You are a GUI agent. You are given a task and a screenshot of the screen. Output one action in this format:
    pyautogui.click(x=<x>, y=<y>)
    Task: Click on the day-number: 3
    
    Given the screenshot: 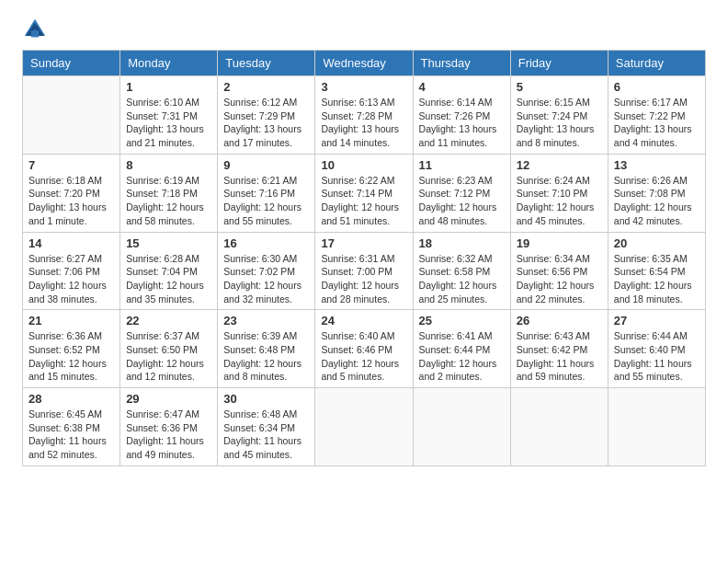 What is the action you would take?
    pyautogui.click(x=364, y=86)
    